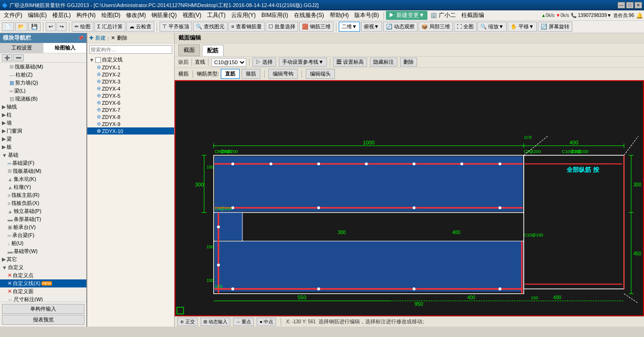 The height and width of the screenshot is (337, 644). What do you see at coordinates (43, 91) in the screenshot?
I see `tree-item-beam: ═ 梁(L)` at bounding box center [43, 91].